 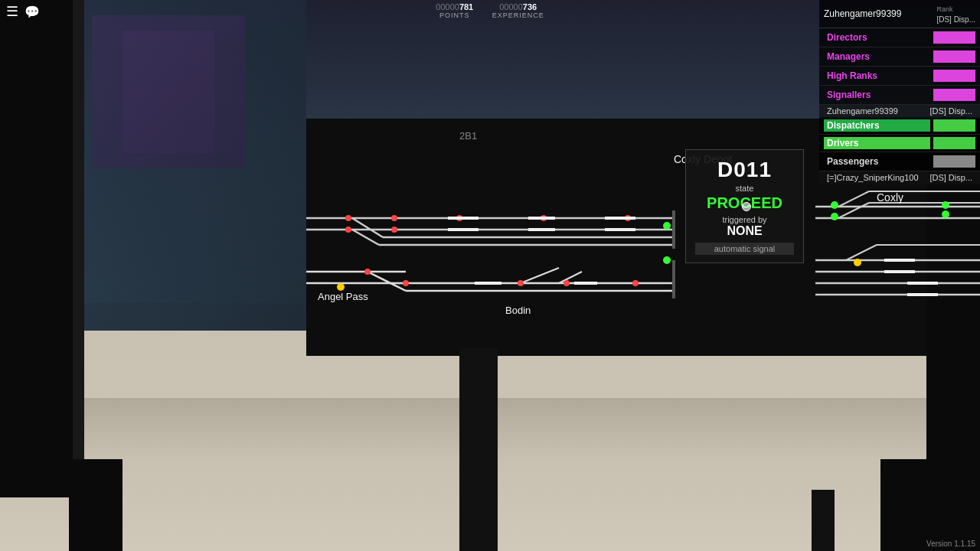 I want to click on coxly-label: Coxly, so click(x=890, y=197).